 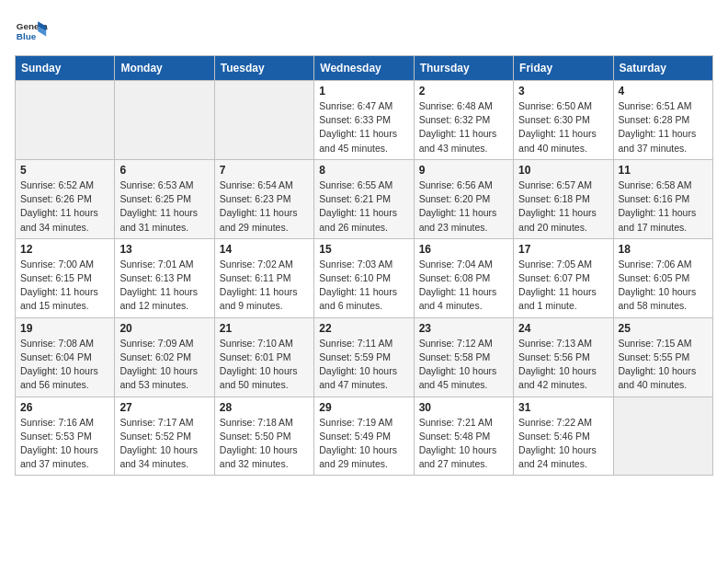 What do you see at coordinates (264, 199) in the screenshot?
I see `day-cell: 7Sunrise: 6:54 AM Sunset: 6:23 PM Daylig…` at bounding box center [264, 199].